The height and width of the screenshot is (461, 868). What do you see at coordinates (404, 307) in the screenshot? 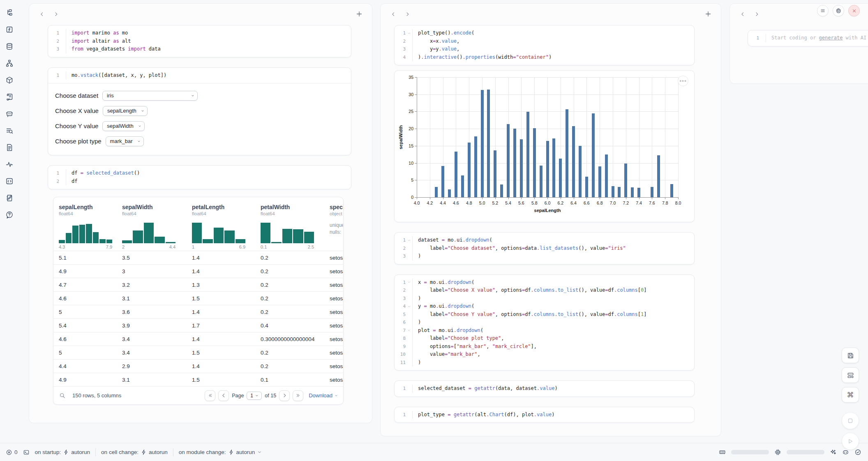
I see `line-number: 4` at bounding box center [404, 307].